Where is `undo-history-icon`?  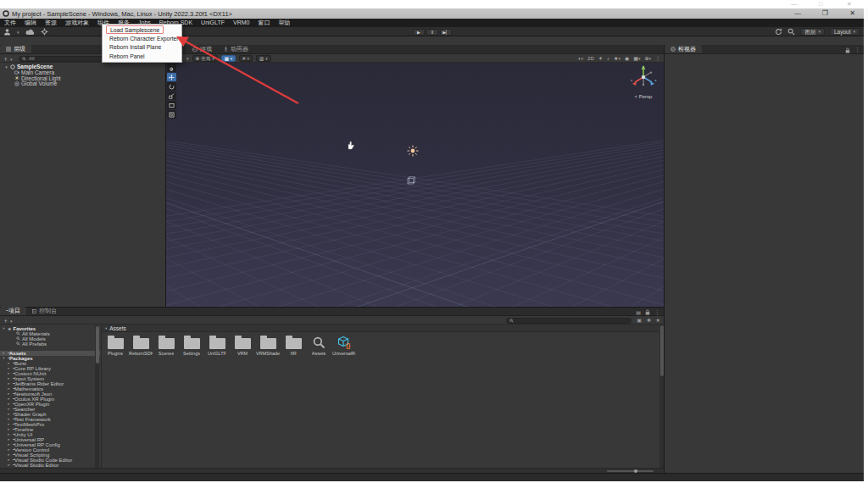 undo-history-icon is located at coordinates (778, 32).